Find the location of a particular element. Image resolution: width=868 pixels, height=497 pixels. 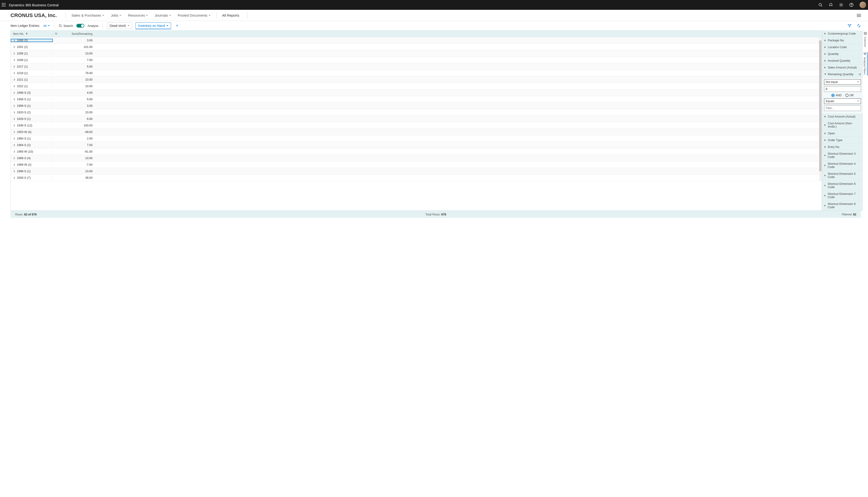

search-button: Search is located at coordinates (66, 26).